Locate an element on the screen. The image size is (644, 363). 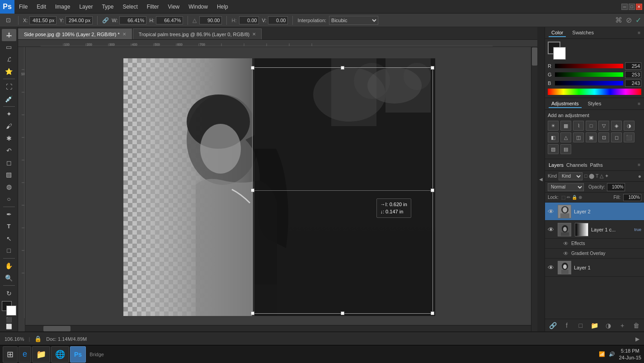
gradient-tool: ▨ is located at coordinates (9, 174).